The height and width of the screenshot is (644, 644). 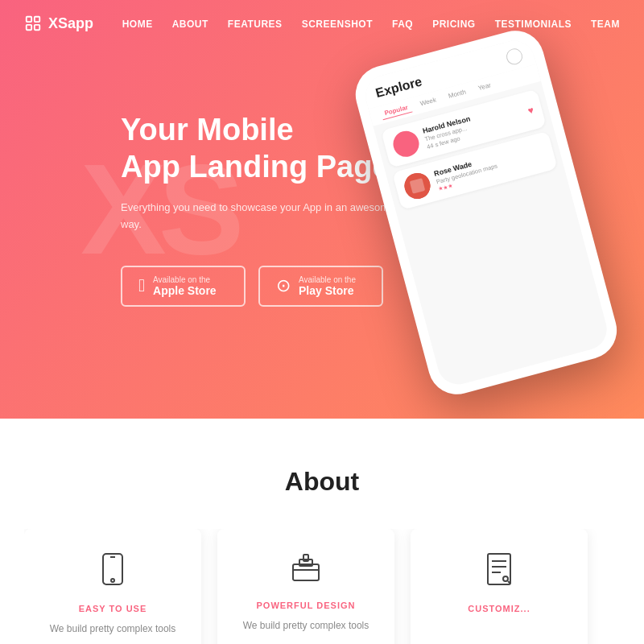 I want to click on android-icon: ⊙, so click(x=283, y=286).